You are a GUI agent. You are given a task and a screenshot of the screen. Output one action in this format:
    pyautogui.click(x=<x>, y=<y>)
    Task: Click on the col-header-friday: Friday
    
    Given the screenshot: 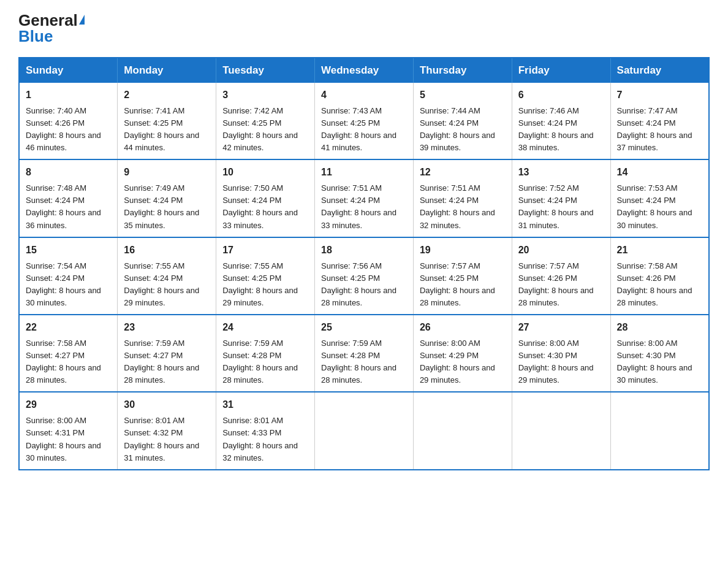 What is the action you would take?
    pyautogui.click(x=561, y=70)
    